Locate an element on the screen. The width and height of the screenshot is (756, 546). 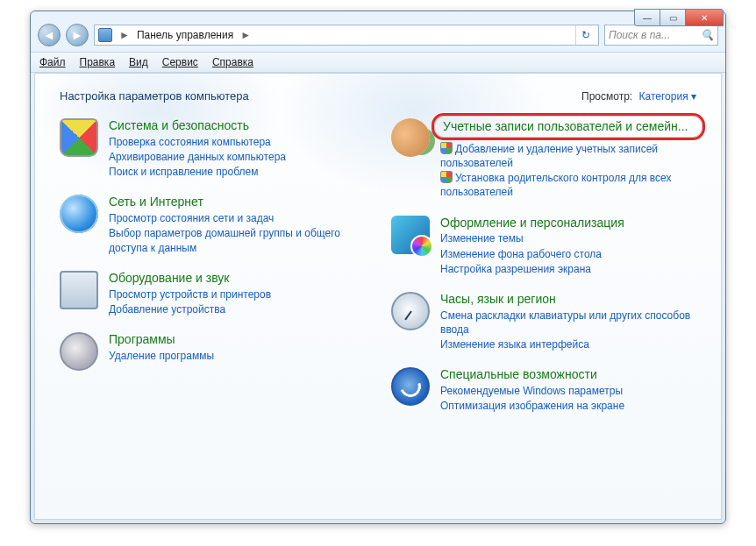
category-link: Оптимизация изображения на экране is located at coordinates (568, 406).